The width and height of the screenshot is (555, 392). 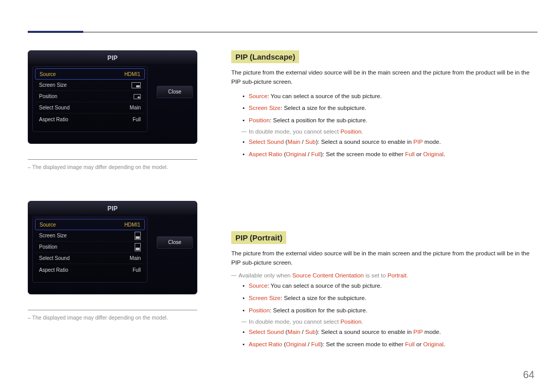 What do you see at coordinates (385, 275) in the screenshot?
I see `note-available-only: Available only when Source Content Orien…` at bounding box center [385, 275].